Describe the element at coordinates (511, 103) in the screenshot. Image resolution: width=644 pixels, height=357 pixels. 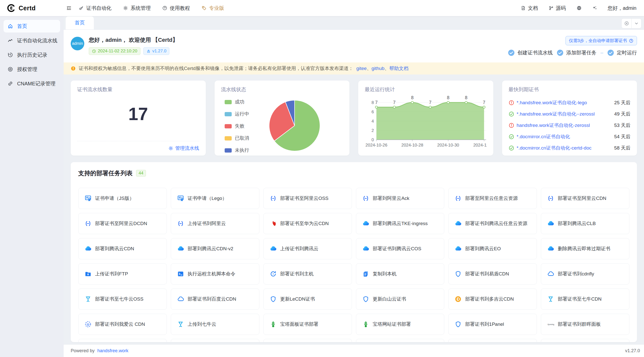
I see `error-icon` at that location.